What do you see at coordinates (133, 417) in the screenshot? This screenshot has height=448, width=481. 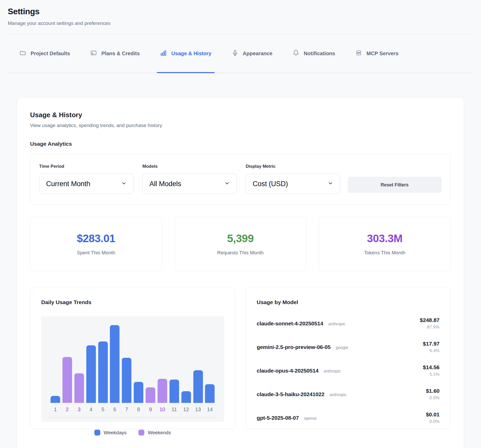 I see `chart-axis-line` at bounding box center [133, 417].